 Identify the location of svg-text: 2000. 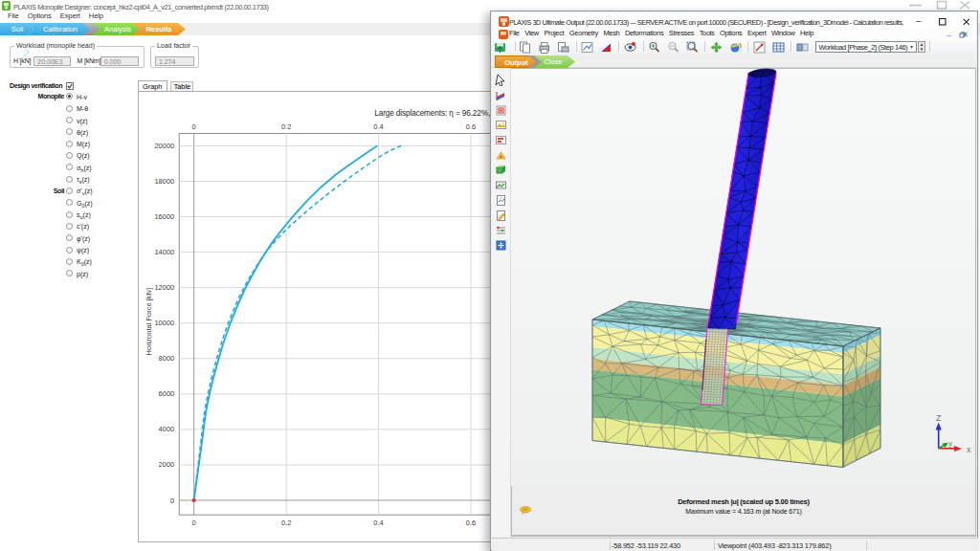
(167, 465).